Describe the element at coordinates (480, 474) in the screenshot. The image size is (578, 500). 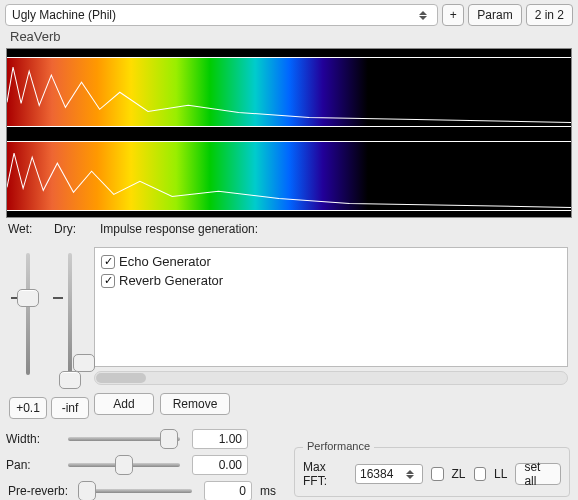
I see `ll-checkbox` at that location.